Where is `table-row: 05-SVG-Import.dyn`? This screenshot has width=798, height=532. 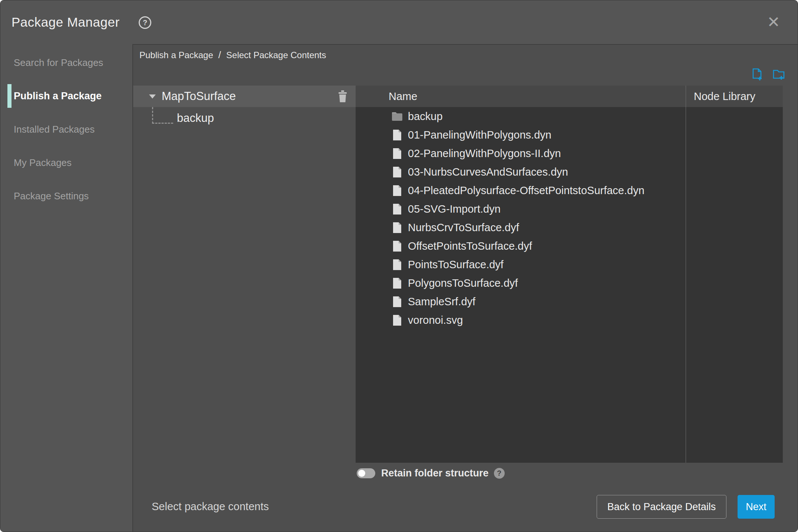 table-row: 05-SVG-Import.dyn is located at coordinates (569, 209).